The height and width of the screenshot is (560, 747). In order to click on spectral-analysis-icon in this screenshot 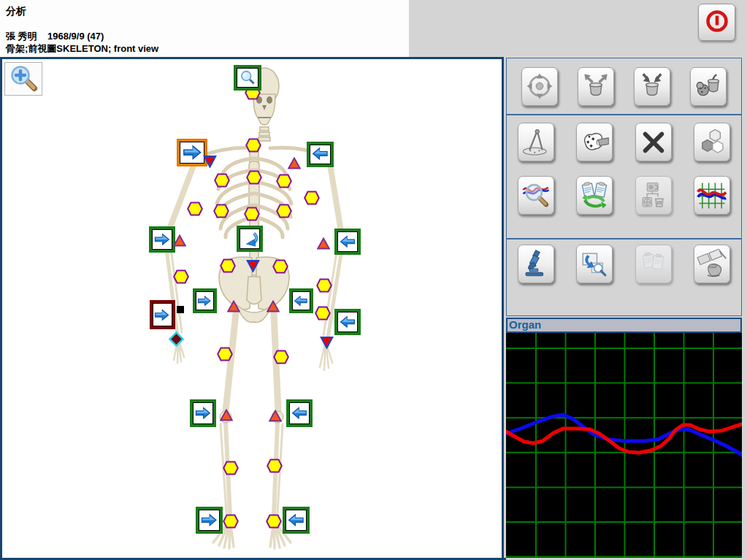, I will do `click(536, 196)`.